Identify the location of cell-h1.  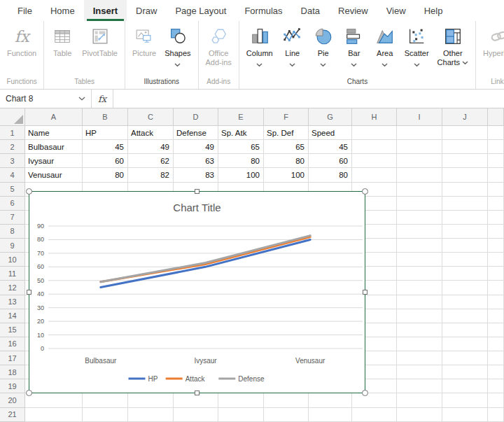
(374, 133).